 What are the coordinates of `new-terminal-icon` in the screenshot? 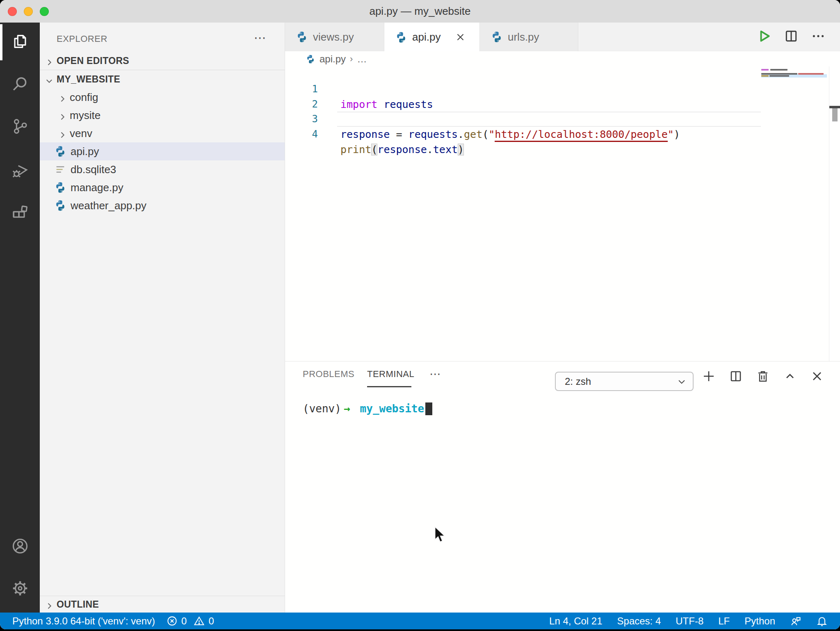 It's located at (709, 377).